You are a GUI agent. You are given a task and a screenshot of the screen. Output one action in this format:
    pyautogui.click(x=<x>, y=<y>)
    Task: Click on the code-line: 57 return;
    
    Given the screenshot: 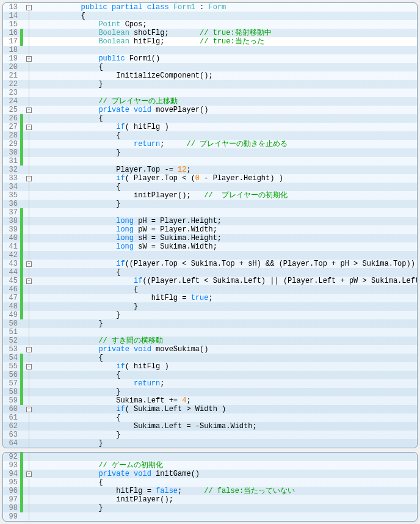 What is the action you would take?
    pyautogui.click(x=210, y=384)
    